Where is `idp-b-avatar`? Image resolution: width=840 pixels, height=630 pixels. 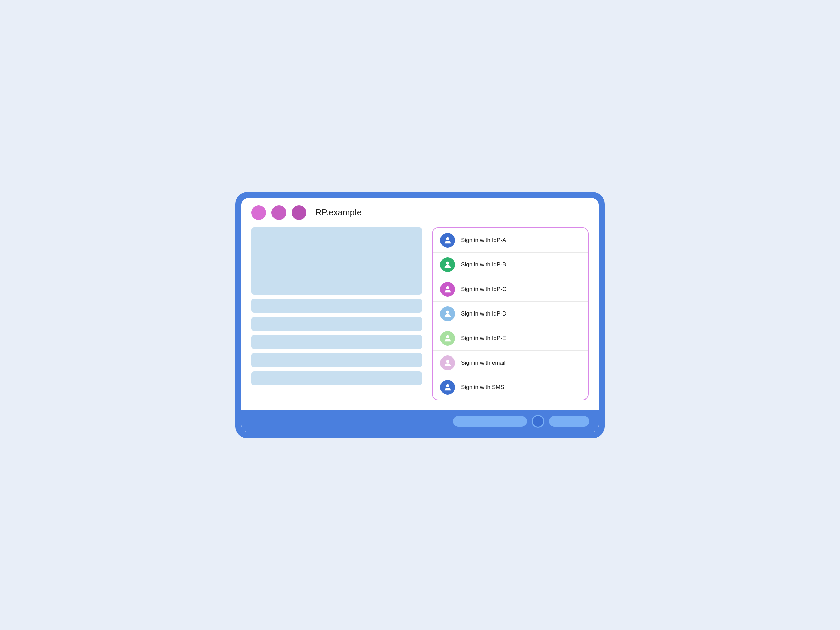 idp-b-avatar is located at coordinates (447, 265).